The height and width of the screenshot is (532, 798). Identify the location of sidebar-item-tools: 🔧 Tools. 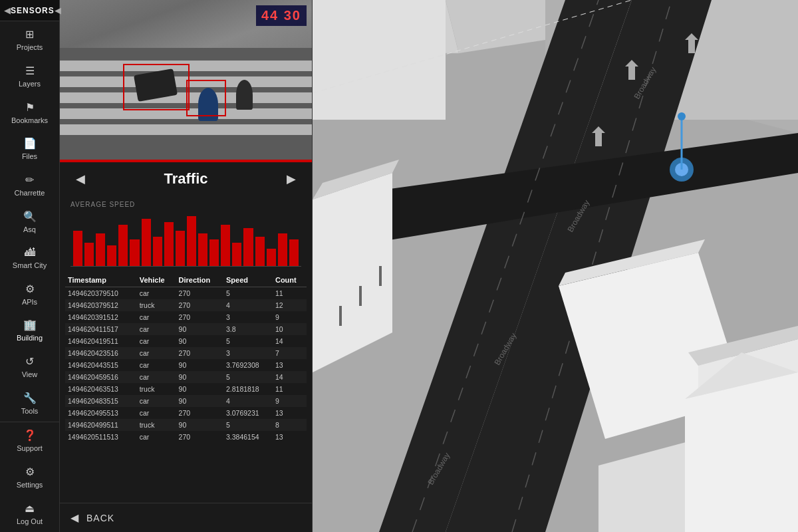
(29, 403).